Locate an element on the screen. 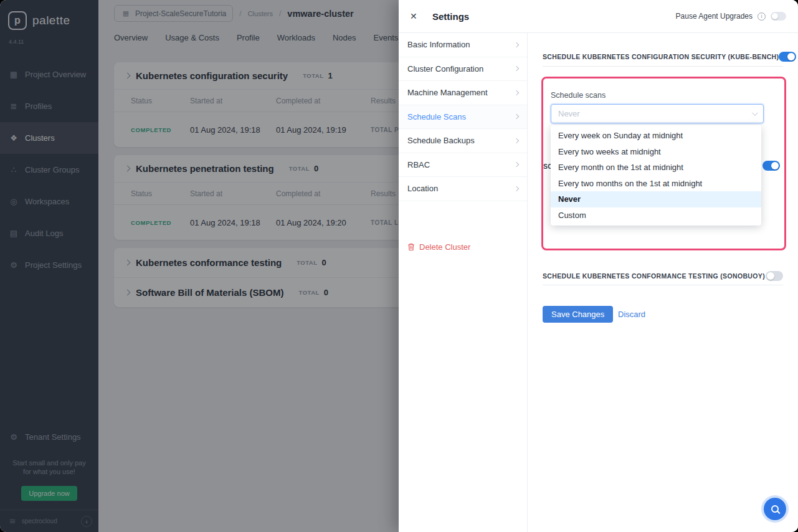 The height and width of the screenshot is (532, 798). discard-button: Discard is located at coordinates (632, 314).